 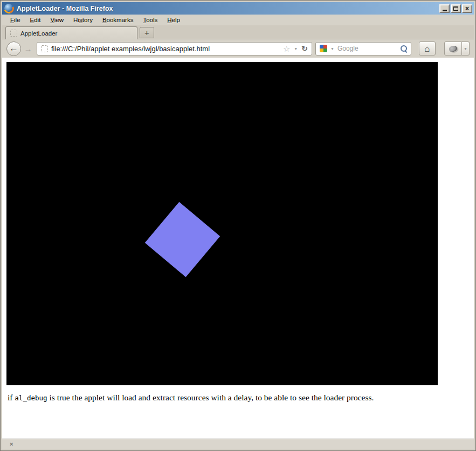 What do you see at coordinates (182, 239) in the screenshot?
I see `applet-square` at bounding box center [182, 239].